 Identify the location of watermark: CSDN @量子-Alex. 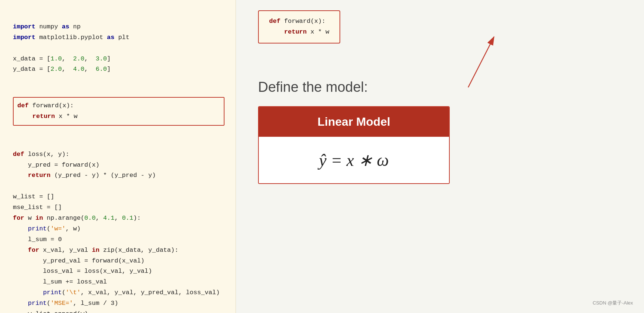
(613, 303).